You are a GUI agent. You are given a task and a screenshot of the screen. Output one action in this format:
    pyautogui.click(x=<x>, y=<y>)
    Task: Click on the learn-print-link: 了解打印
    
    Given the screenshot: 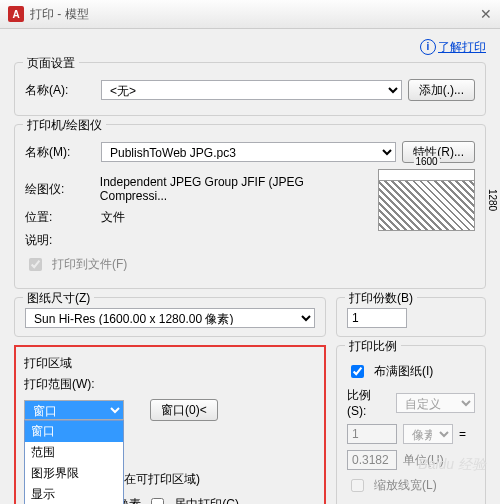 What is the action you would take?
    pyautogui.click(x=462, y=48)
    